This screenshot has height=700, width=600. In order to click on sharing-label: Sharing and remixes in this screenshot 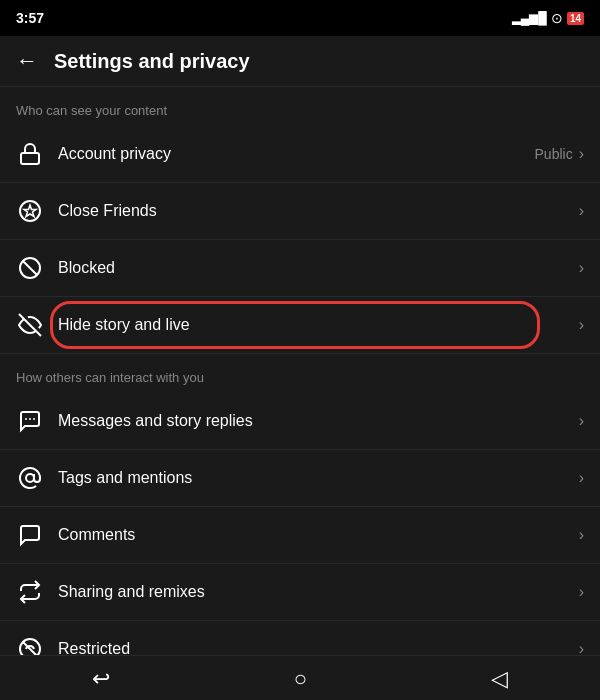, I will do `click(318, 592)`.